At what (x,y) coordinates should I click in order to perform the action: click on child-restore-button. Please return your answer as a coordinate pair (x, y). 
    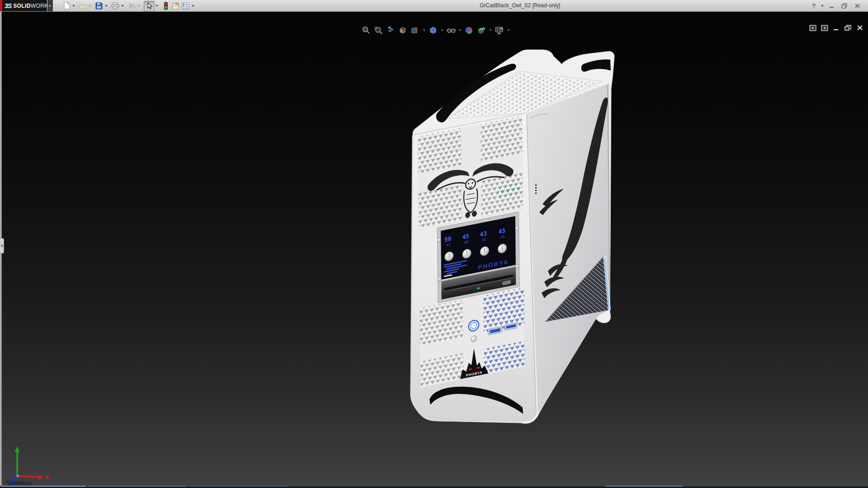
    Looking at the image, I should click on (848, 28).